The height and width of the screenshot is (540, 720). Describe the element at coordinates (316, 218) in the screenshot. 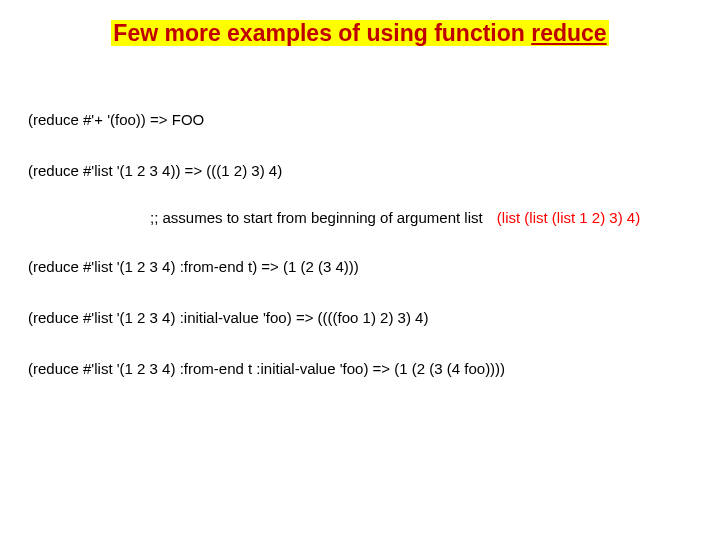

I see `comment-text: ;; assumes to start from beginning of ar…` at that location.